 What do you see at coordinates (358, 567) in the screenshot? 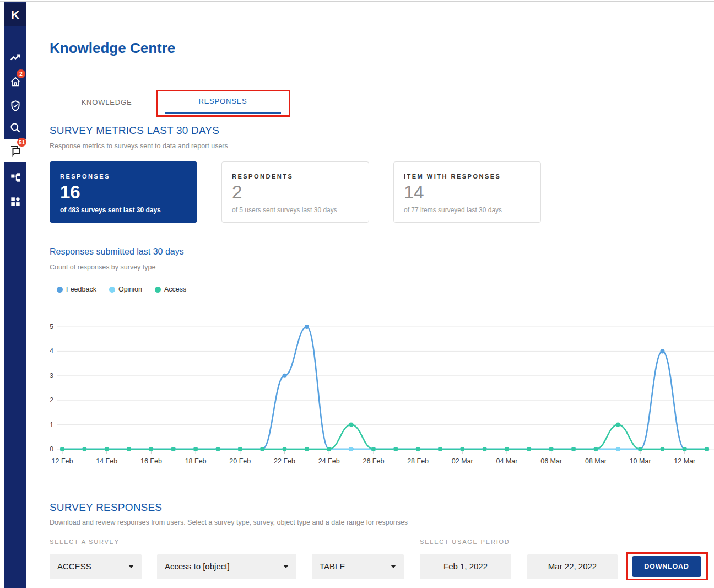
I see `object-type-dropdown: TABLE` at bounding box center [358, 567].